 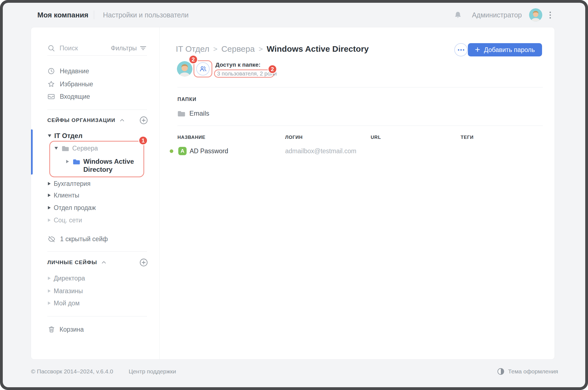 I want to click on plus-icon: +, so click(x=478, y=50).